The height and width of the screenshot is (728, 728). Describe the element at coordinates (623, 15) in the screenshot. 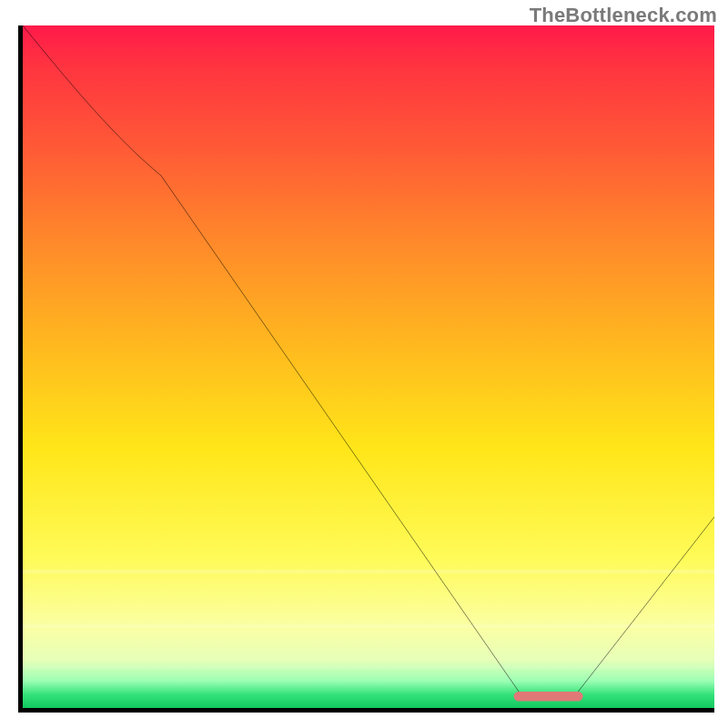

I see `watermark-text: TheBottleneck.com` at that location.